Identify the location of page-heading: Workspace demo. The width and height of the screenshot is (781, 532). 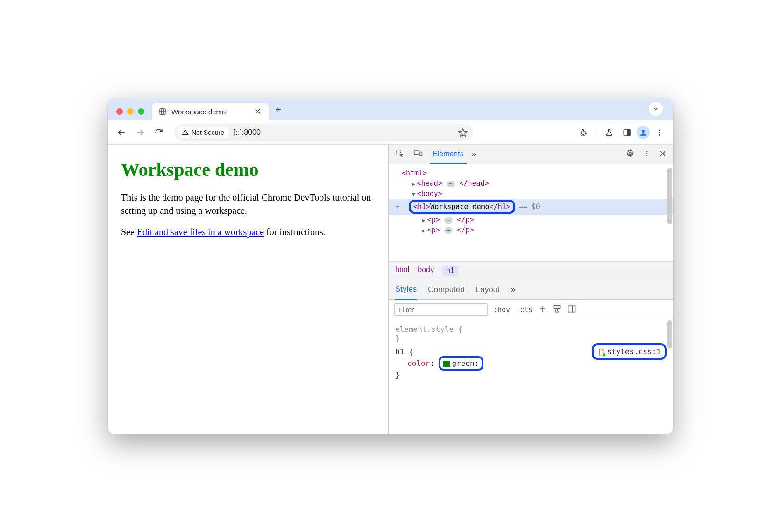
(248, 170).